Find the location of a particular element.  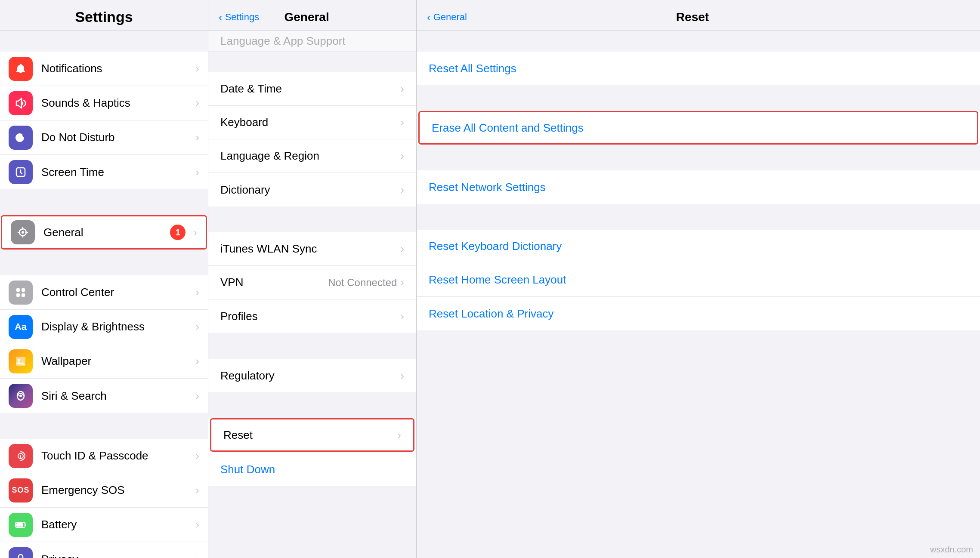

reset-label: Reset is located at coordinates (310, 435).